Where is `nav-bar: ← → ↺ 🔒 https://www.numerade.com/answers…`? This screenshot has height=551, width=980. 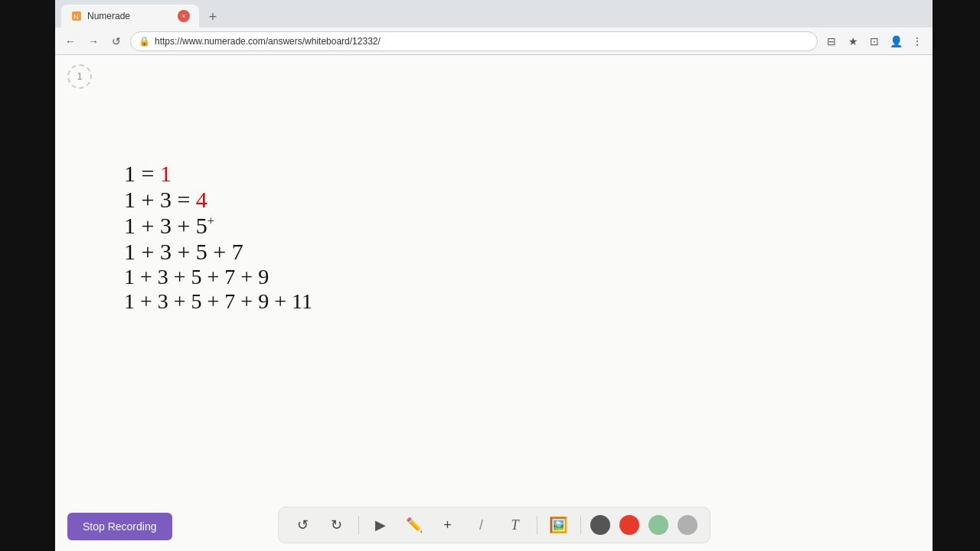
nav-bar: ← → ↺ 🔒 https://www.numerade.com/answers… is located at coordinates (494, 41).